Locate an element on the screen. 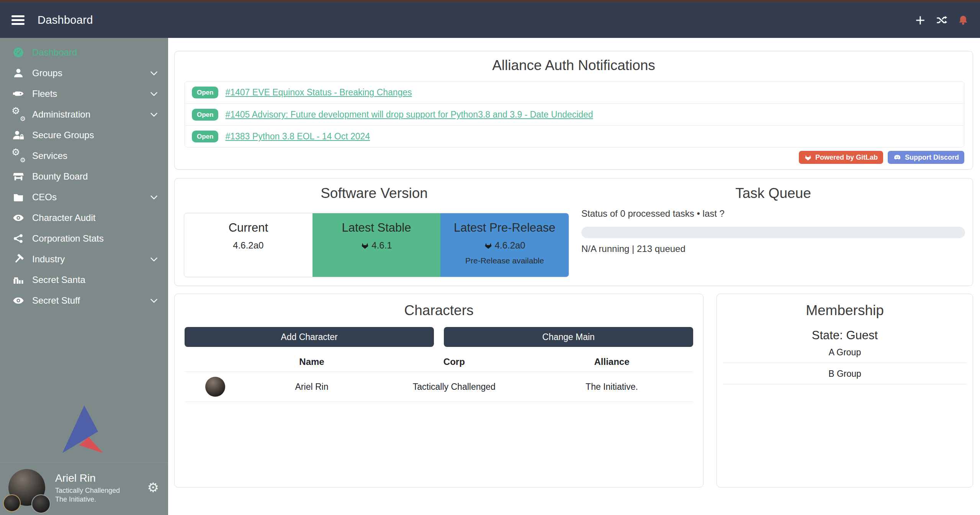 The width and height of the screenshot is (980, 515). sidebar-item-groups: Groups is located at coordinates (84, 73).